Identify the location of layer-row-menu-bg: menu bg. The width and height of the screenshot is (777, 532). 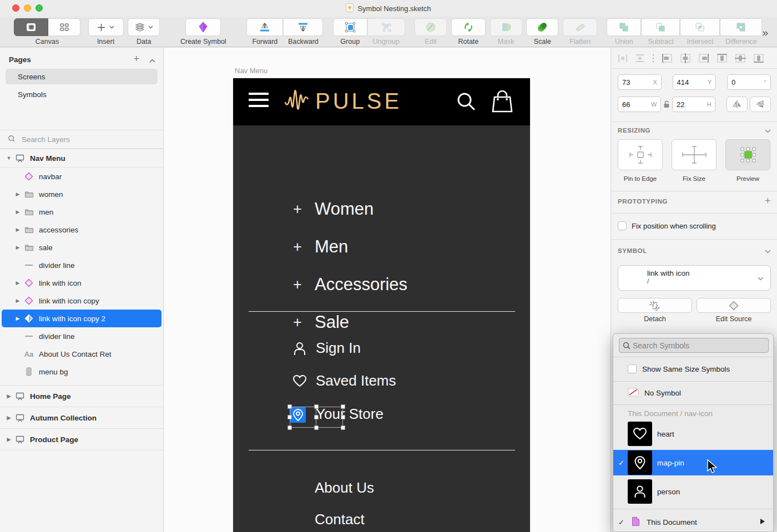
(82, 372).